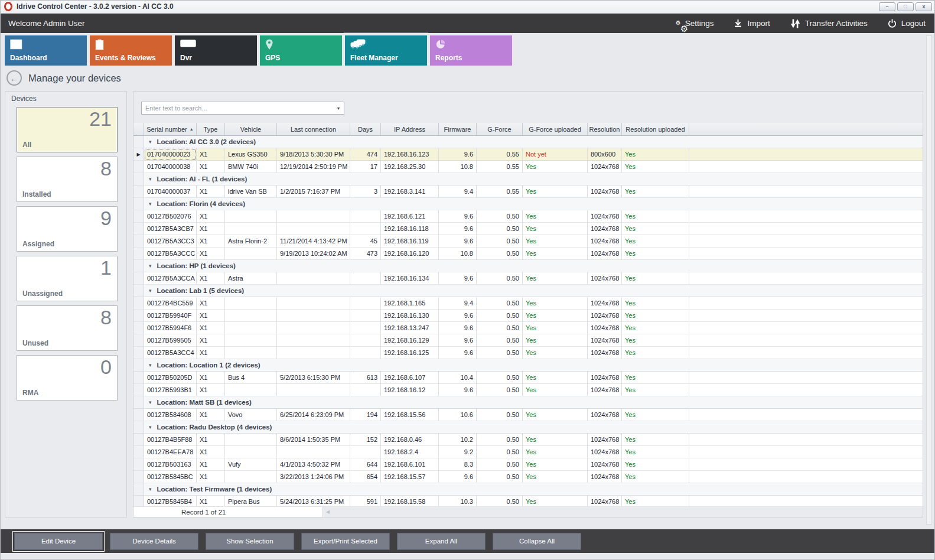 The image size is (935, 560). I want to click on column-header-ip-address: IP Address, so click(410, 129).